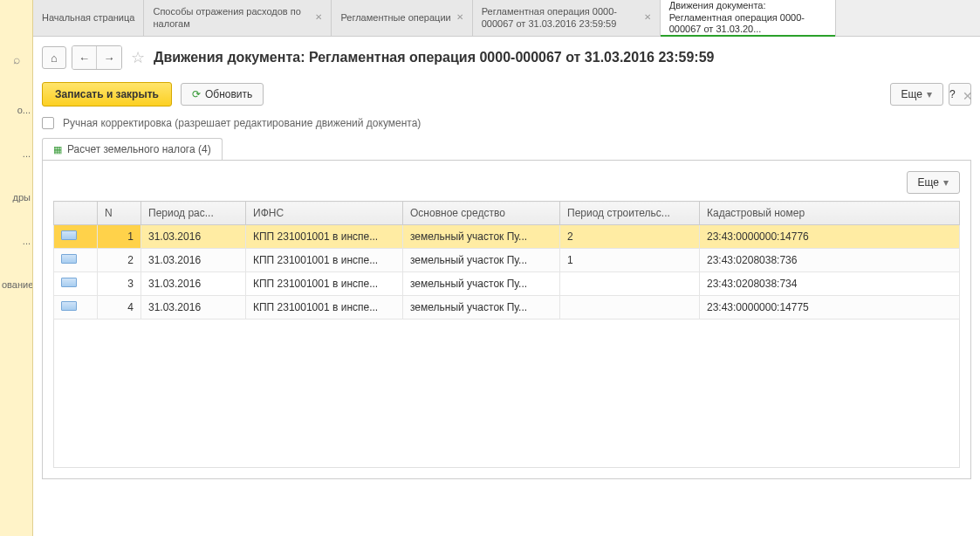  Describe the element at coordinates (830, 260) in the screenshot. I see `cell-cad: 23:43:0208038:736` at that location.